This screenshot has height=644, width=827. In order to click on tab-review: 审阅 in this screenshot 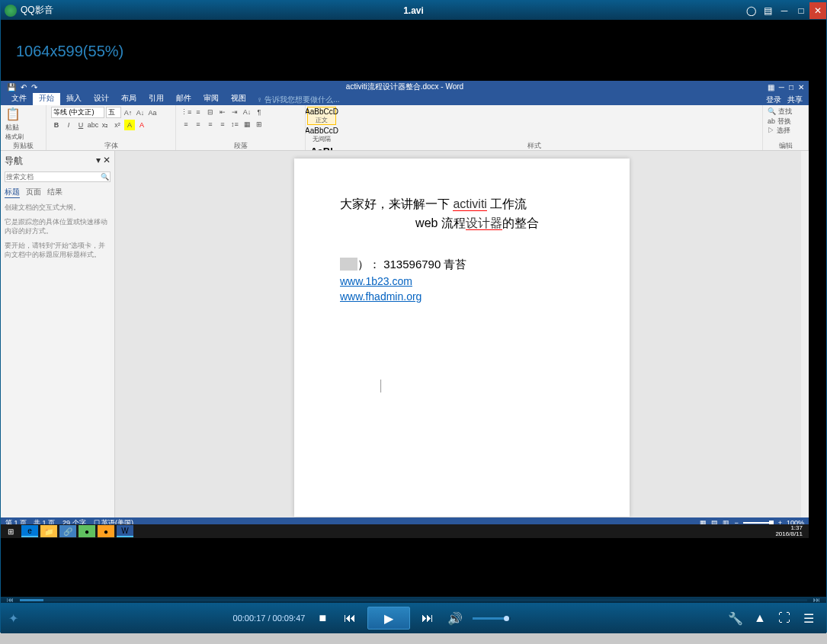, I will do `click(211, 98)`.